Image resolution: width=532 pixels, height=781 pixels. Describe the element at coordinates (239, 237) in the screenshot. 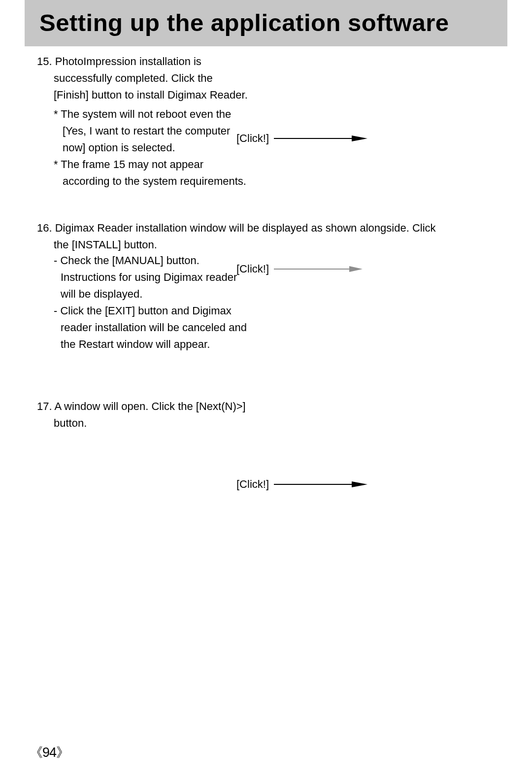

I see `step-16: 16. Digimax Reader installation window w…` at that location.